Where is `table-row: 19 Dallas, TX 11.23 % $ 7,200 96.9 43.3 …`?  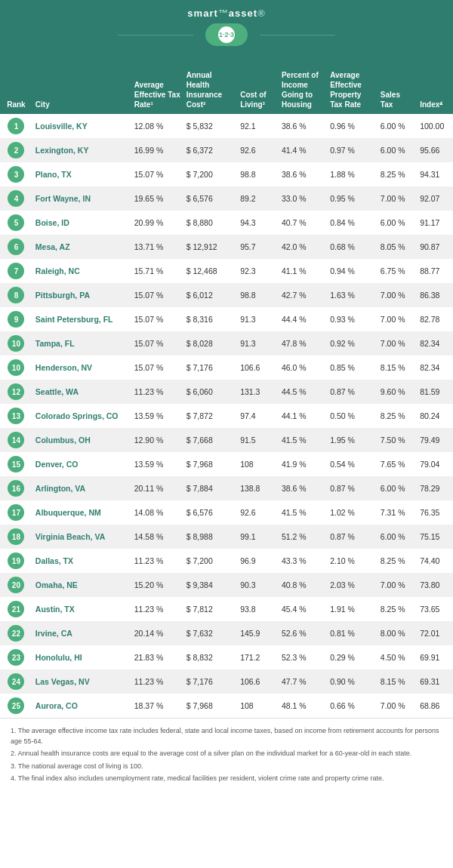 table-row: 19 Dallas, TX 11.23 % $ 7,200 96.9 43.3 … is located at coordinates (226, 561).